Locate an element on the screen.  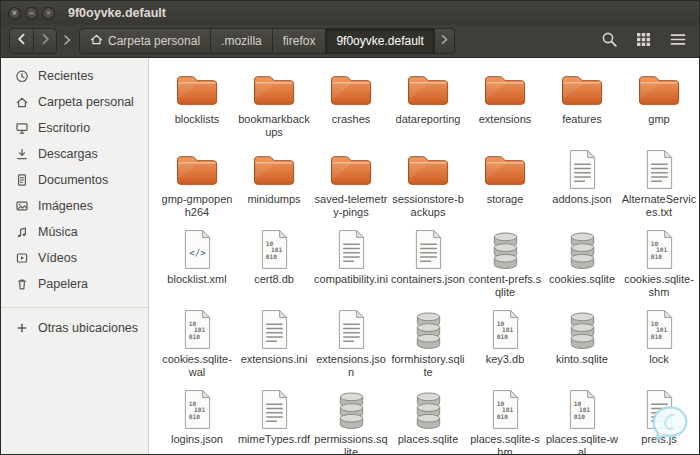
sidebar-item-musica: Música is located at coordinates (74, 232).